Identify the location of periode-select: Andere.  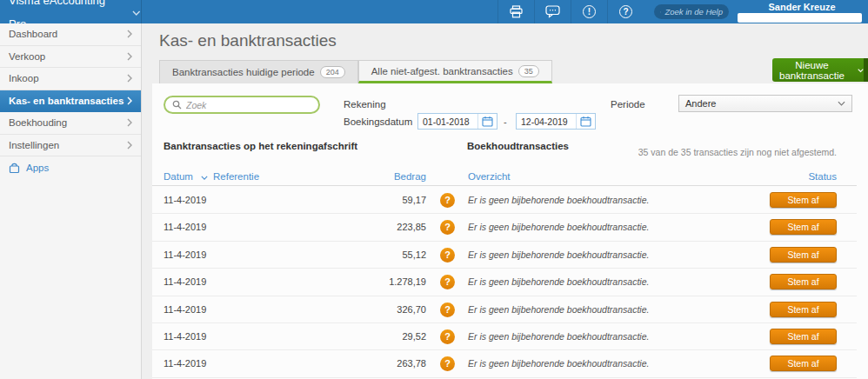
(765, 103).